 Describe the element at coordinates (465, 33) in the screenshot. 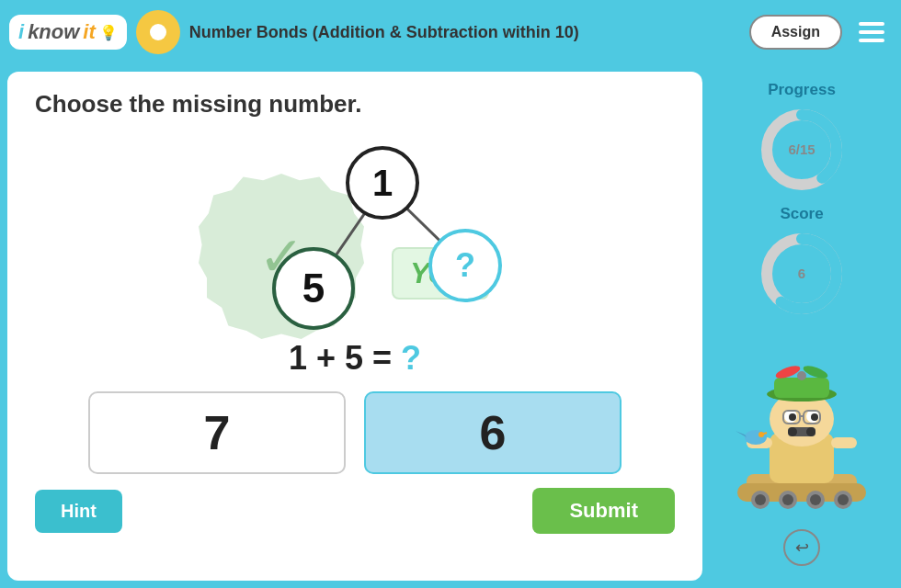

I see `lesson-title: Number Bonds (Addition & Subtraction wit…` at that location.